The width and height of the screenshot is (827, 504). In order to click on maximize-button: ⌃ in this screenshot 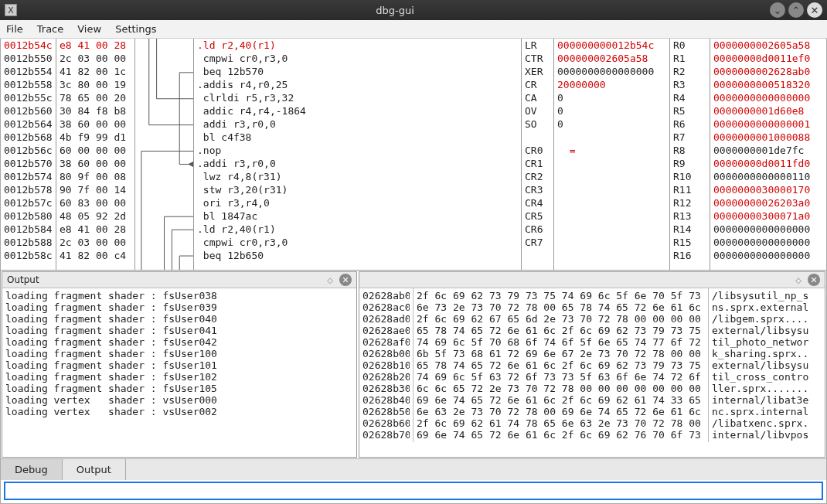, I will do `click(796, 10)`.